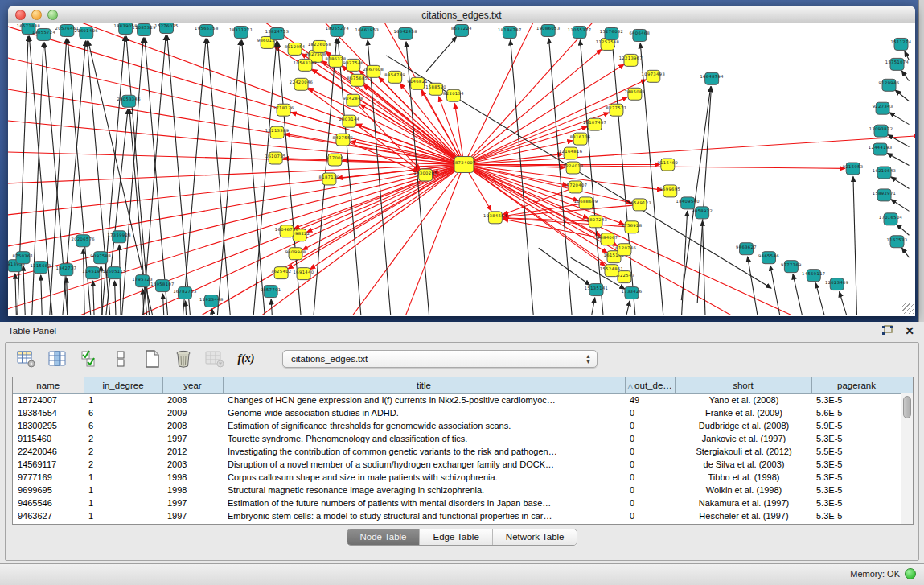 This screenshot has width=924, height=585. What do you see at coordinates (306, 64) in the screenshot?
I see `network-node: 10543382` at bounding box center [306, 64].